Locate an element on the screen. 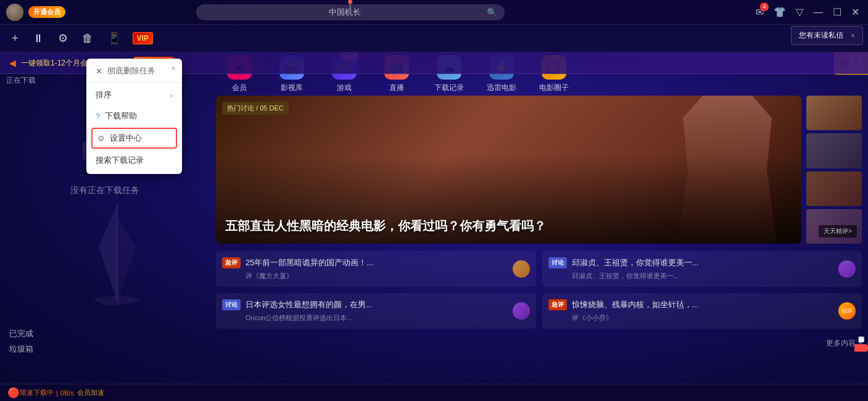  delete-button: 🗑 is located at coordinates (88, 38).